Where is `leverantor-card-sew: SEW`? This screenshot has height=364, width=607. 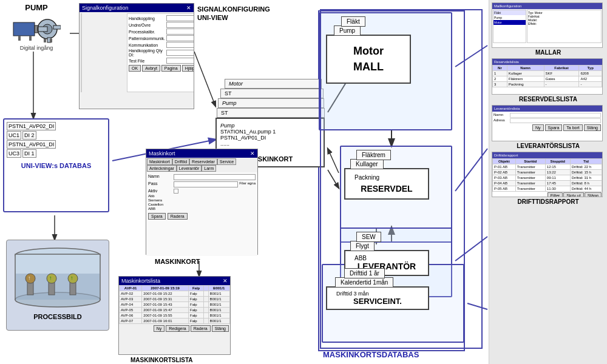
leverantor-card-sew: SEW is located at coordinates (369, 237).